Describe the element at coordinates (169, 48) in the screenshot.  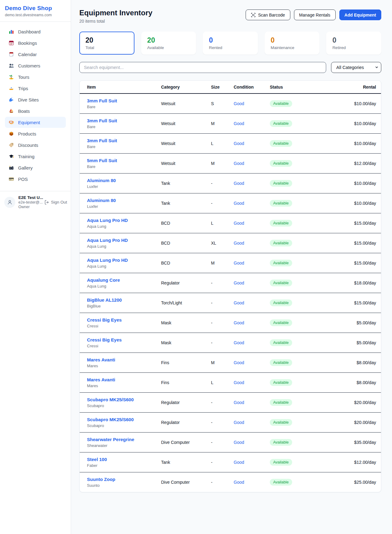
I see `stat-label: Available` at that location.